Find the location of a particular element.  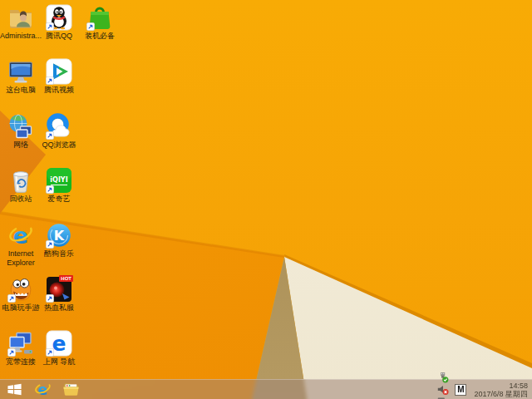

this-pc-icon is located at coordinates (21, 71).